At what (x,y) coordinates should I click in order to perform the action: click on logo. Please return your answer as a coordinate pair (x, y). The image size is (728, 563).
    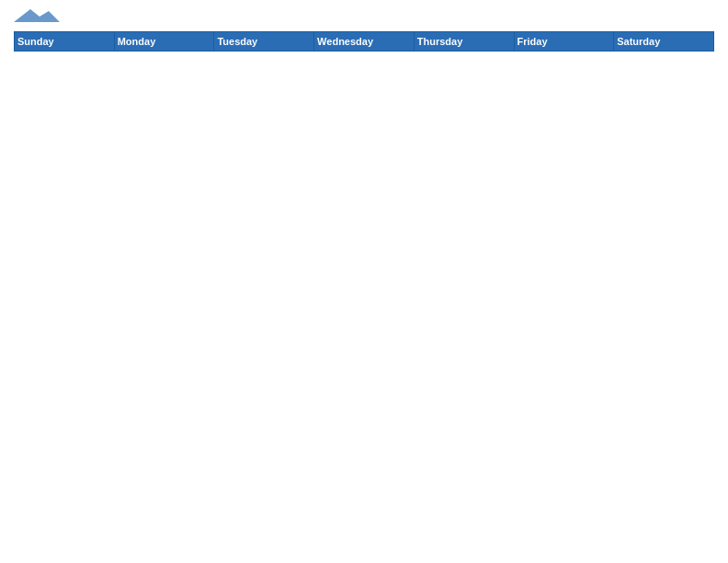
    Looking at the image, I should click on (37, 17).